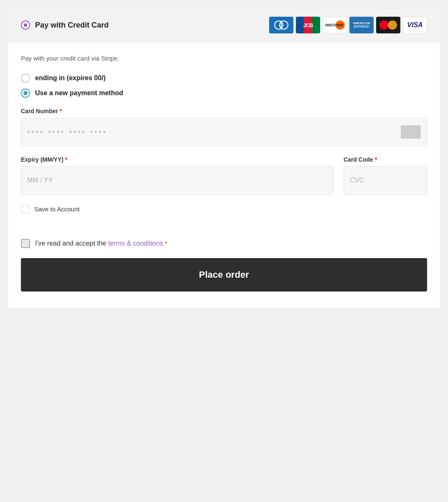 The image size is (448, 502). I want to click on spacer, so click(224, 233).